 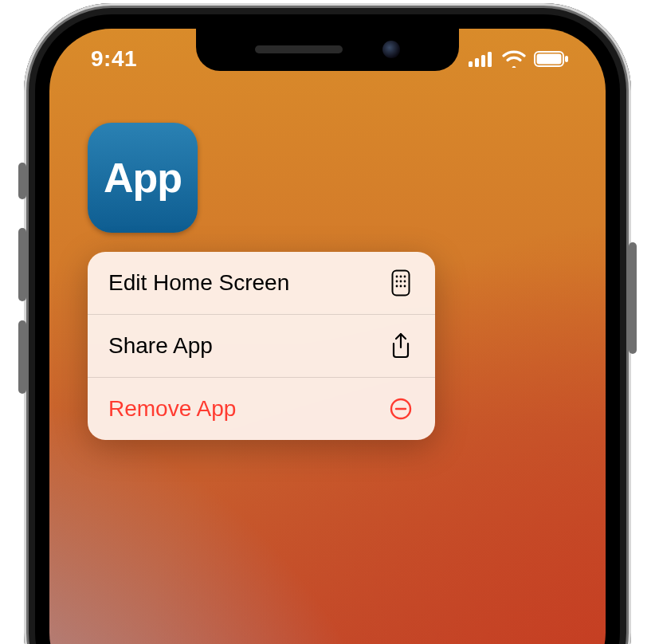 I want to click on volume-up-button, so click(x=22, y=265).